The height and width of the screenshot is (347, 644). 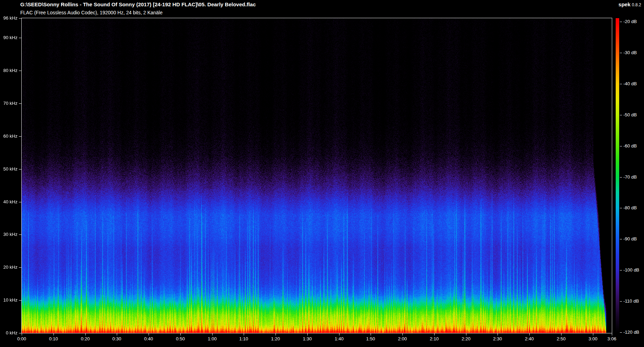 What do you see at coordinates (624, 4) in the screenshot?
I see `app-name-label: spek` at bounding box center [624, 4].